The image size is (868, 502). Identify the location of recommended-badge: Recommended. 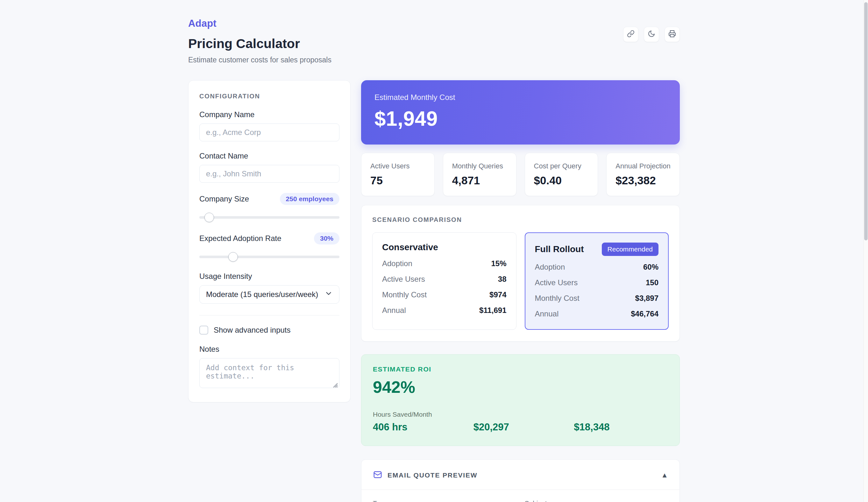
(630, 249).